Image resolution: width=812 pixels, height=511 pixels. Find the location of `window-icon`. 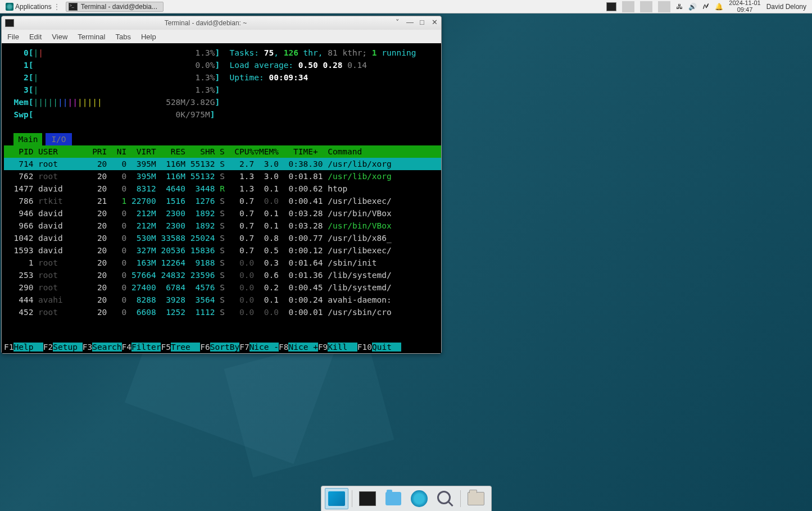

window-icon is located at coordinates (10, 23).